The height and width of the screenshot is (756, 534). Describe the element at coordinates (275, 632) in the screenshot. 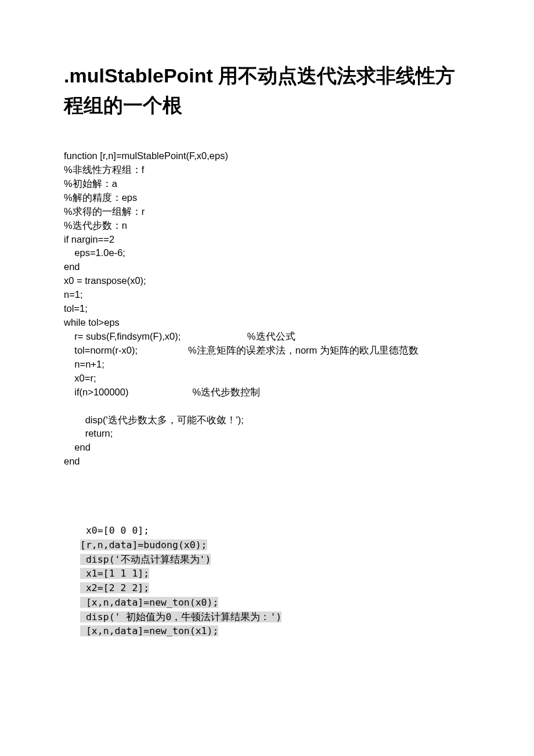

I see `example-line-7: [x,n,data]=new_ton(x1);` at that location.